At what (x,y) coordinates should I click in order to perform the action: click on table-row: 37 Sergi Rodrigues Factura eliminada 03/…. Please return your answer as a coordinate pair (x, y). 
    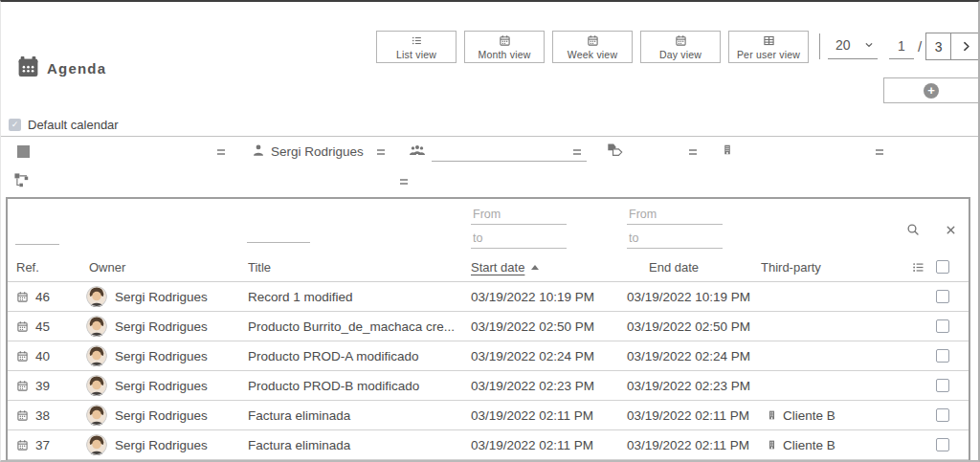
    Looking at the image, I should click on (488, 446).